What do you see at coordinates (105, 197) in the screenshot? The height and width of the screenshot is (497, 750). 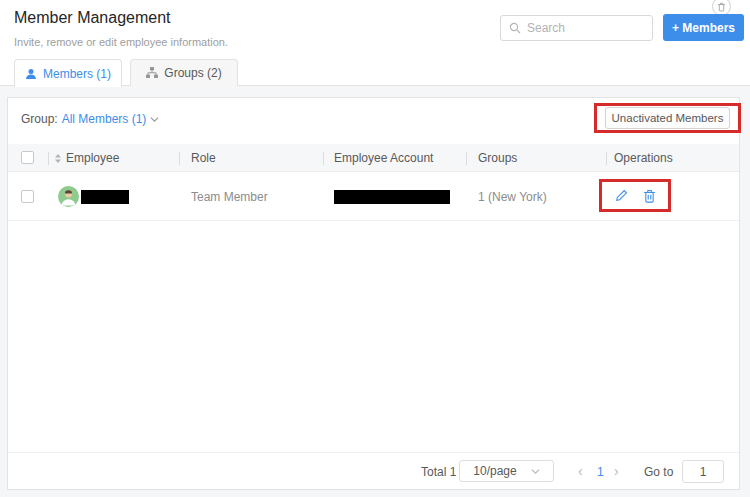 I see `employee-name-redacted` at bounding box center [105, 197].